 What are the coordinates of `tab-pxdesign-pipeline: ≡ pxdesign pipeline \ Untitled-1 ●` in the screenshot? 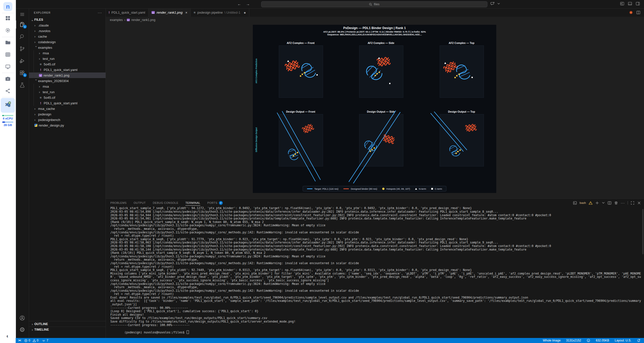 It's located at (220, 13).